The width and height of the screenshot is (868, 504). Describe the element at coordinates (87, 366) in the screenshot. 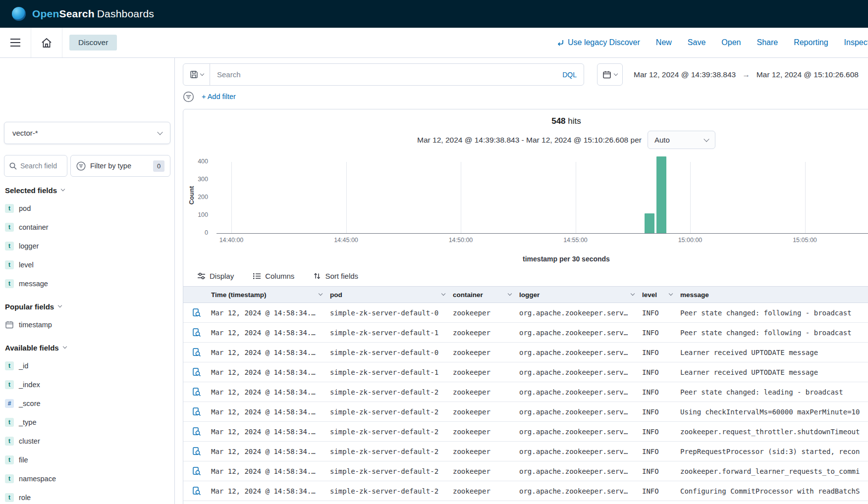

I see `sidebar-field-id: t _id` at that location.